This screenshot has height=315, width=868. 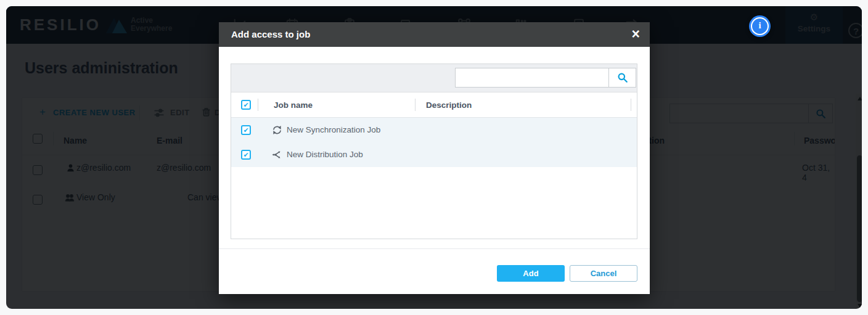 What do you see at coordinates (277, 156) in the screenshot?
I see `distribution-icon` at bounding box center [277, 156].